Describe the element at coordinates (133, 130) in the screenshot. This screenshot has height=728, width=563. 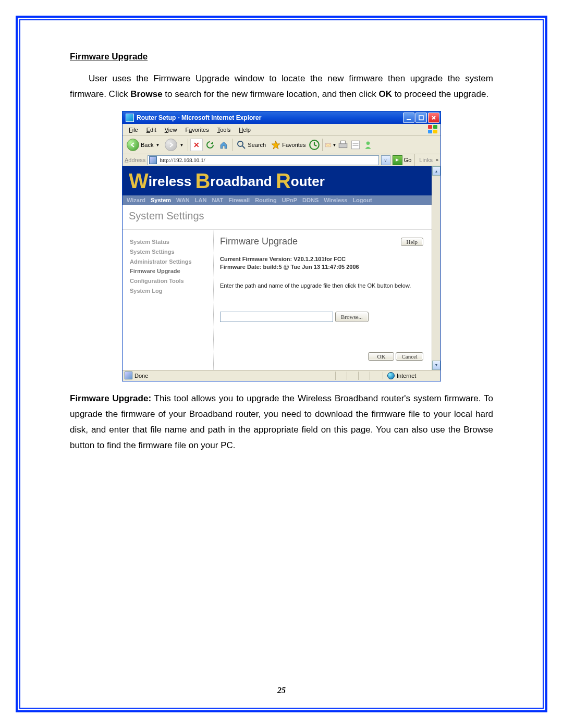
I see `menu-file: File` at that location.